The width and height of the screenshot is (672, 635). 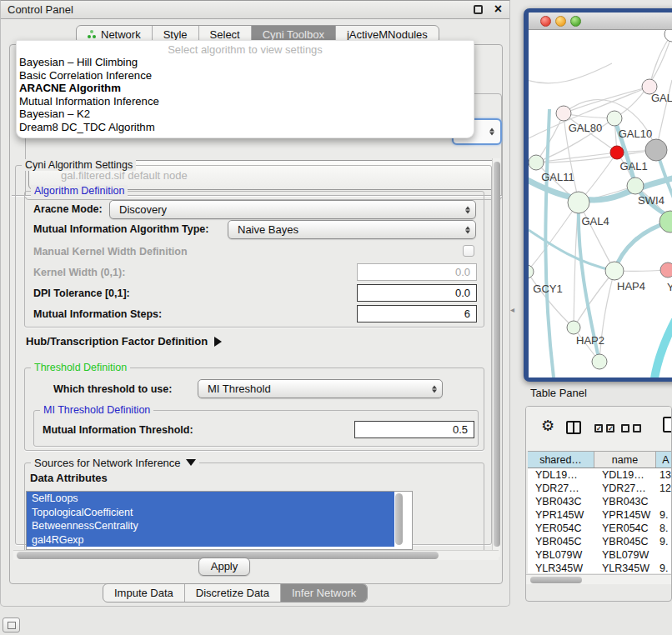 I want to click on table-row: YDR27…YDR27…12, so click(x=600, y=488).